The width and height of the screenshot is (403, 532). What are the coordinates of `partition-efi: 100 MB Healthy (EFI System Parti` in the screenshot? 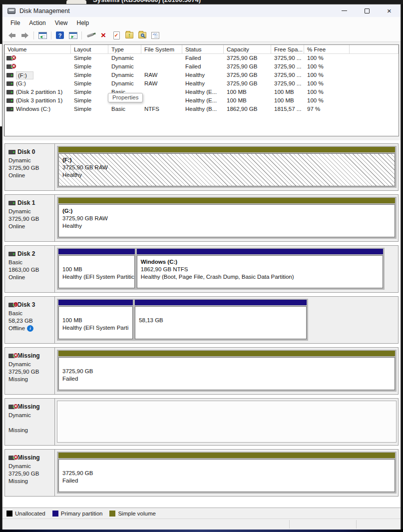 It's located at (96, 320).